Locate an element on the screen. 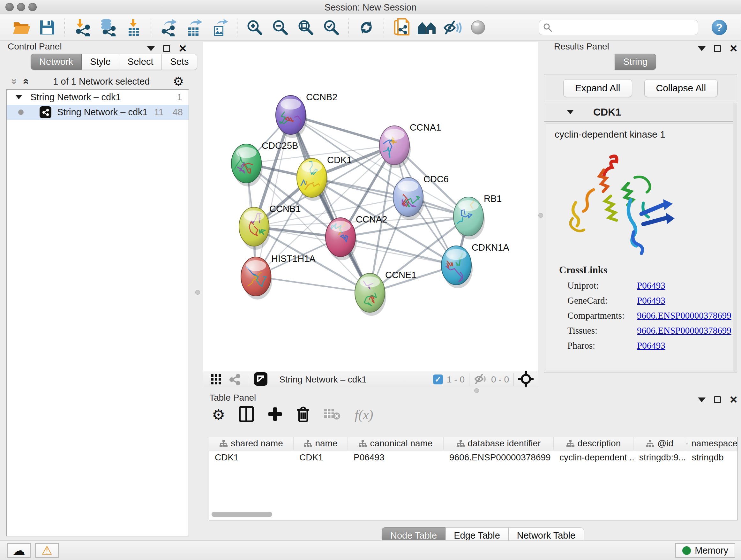 The height and width of the screenshot is (560, 741). memory-button: Memory is located at coordinates (705, 550).